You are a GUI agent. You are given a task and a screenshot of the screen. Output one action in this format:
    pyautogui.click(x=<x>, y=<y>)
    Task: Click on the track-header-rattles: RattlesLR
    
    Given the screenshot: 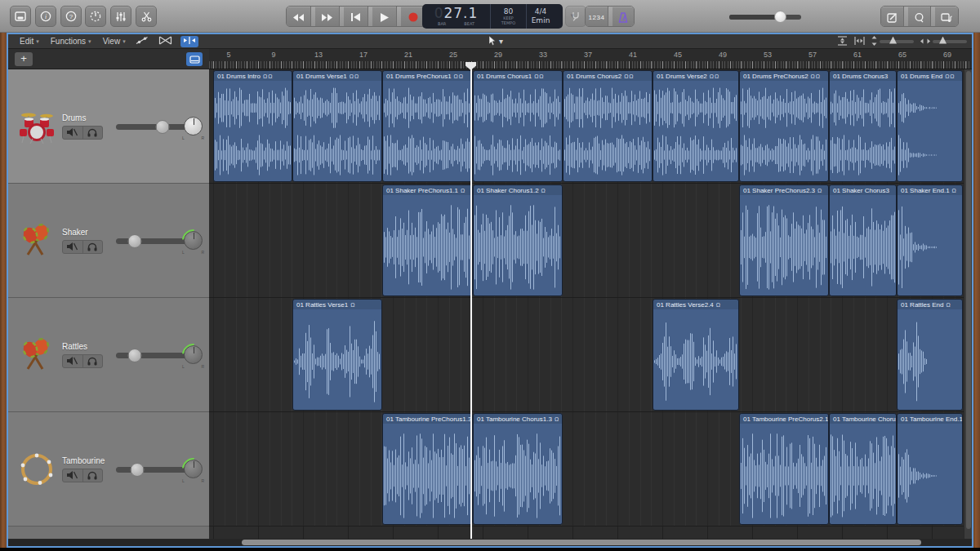 What is the action you would take?
    pyautogui.click(x=109, y=355)
    